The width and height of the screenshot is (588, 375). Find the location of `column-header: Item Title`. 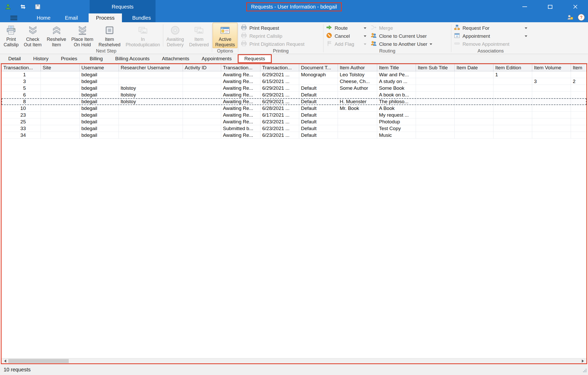

column-header: Item Title is located at coordinates (397, 68).